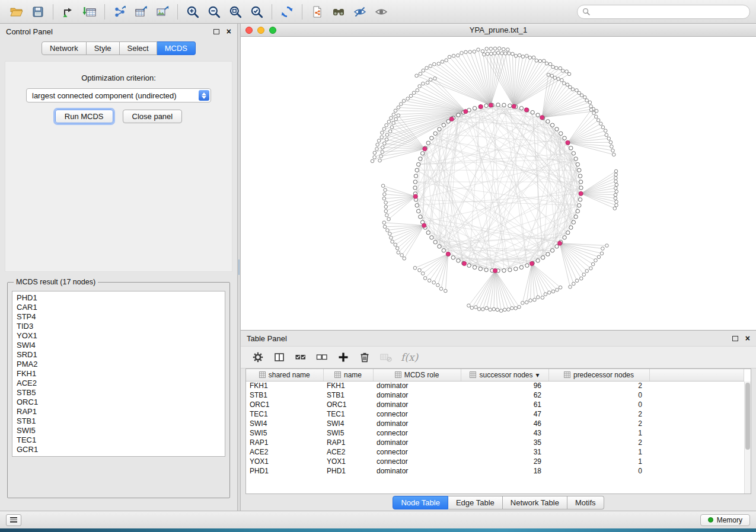 This screenshot has height=532, width=756. I want to click on export-table-icon, so click(141, 12).